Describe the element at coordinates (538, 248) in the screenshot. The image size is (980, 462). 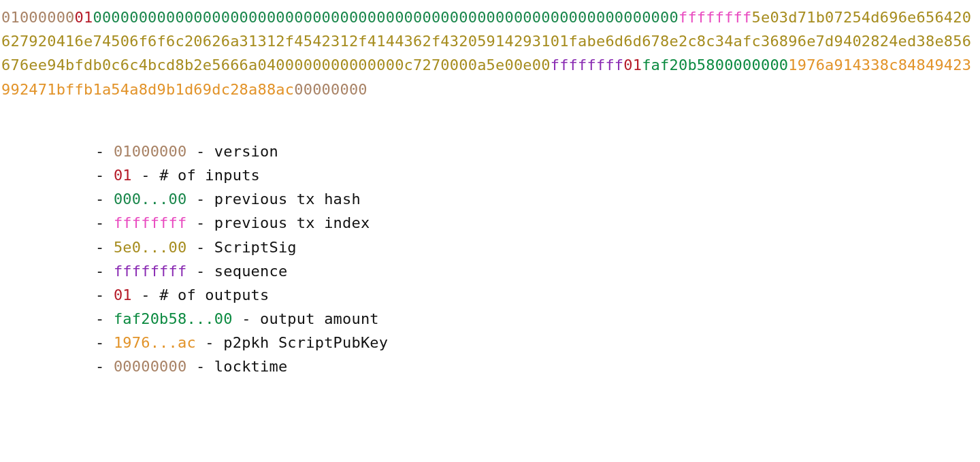
I see `legend-row: - 5e0...00 - ScriptSig` at that location.